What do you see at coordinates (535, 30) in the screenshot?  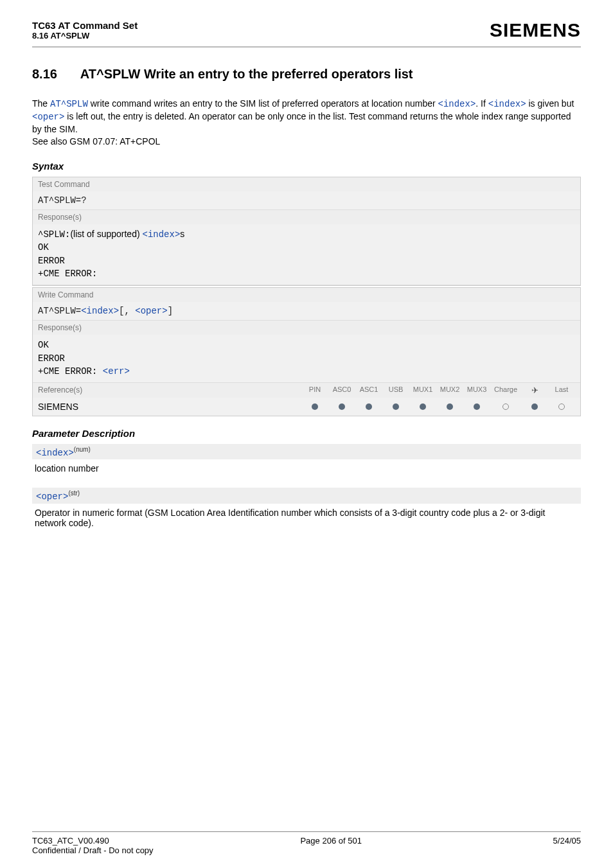 I see `siemens-logo: SIEMENS` at bounding box center [535, 30].